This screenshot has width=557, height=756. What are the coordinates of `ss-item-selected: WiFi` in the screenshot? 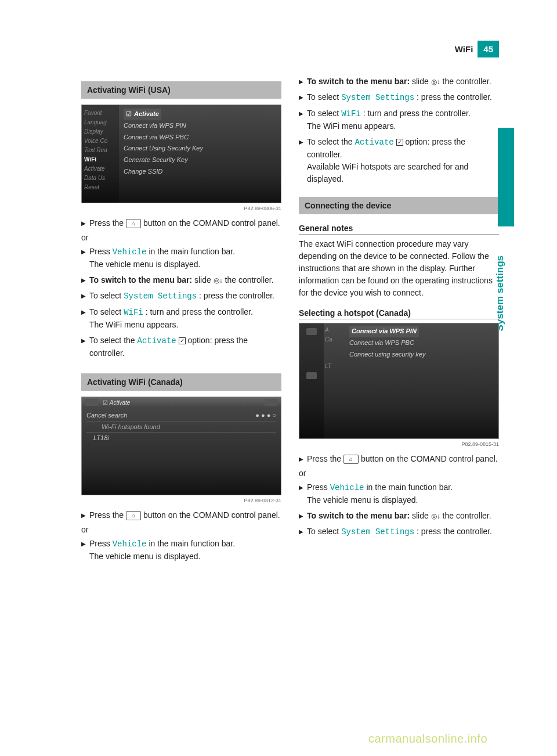 It's located at (100, 160).